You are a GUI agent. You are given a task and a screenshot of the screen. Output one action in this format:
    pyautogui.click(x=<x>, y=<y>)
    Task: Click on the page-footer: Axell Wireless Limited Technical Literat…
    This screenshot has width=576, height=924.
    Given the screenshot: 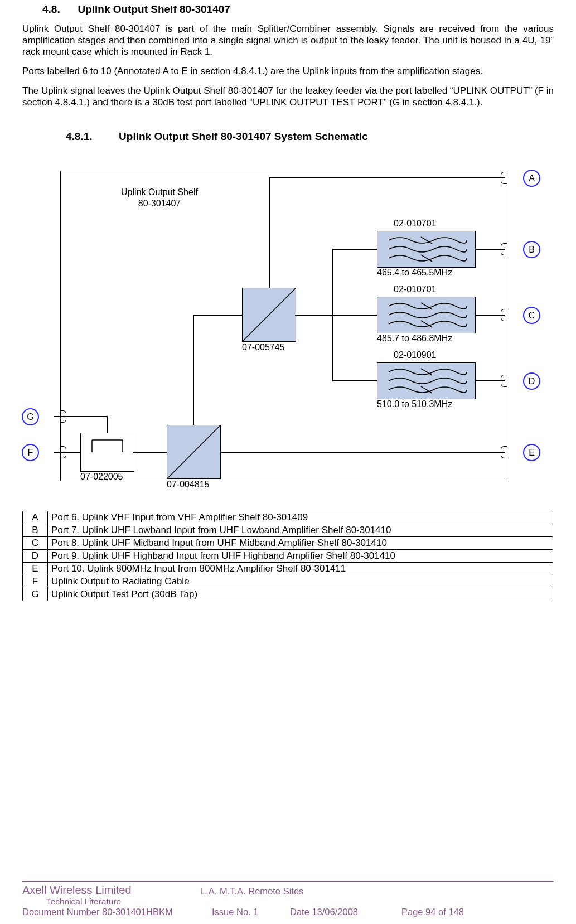 What is the action you would take?
    pyautogui.click(x=288, y=899)
    